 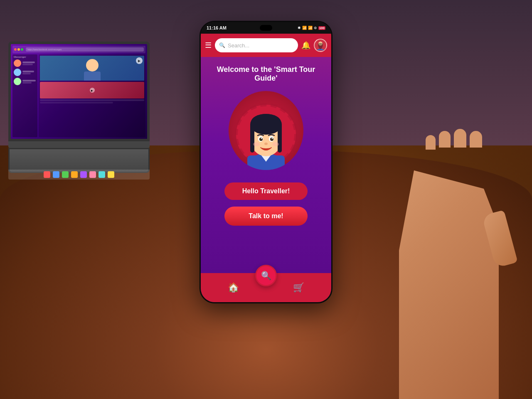 I want to click on camera-notch, so click(x=266, y=28).